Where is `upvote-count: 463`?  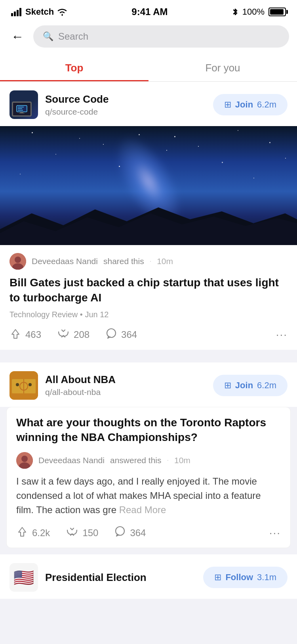 upvote-count: 463 is located at coordinates (33, 335).